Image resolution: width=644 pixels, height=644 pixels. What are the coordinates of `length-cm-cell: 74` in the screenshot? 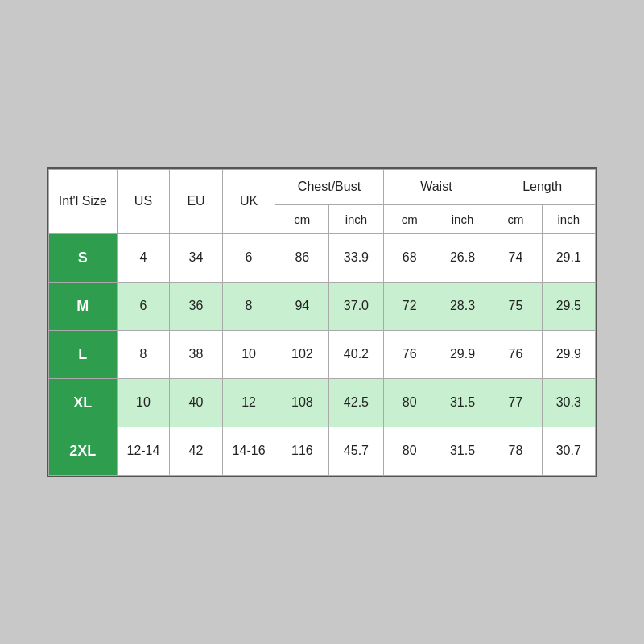 It's located at (515, 258).